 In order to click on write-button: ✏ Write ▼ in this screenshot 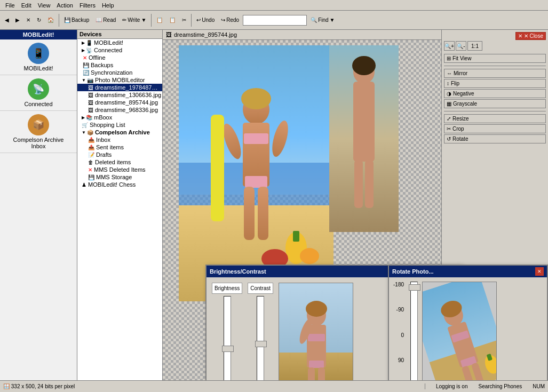, I will do `click(134, 20)`.